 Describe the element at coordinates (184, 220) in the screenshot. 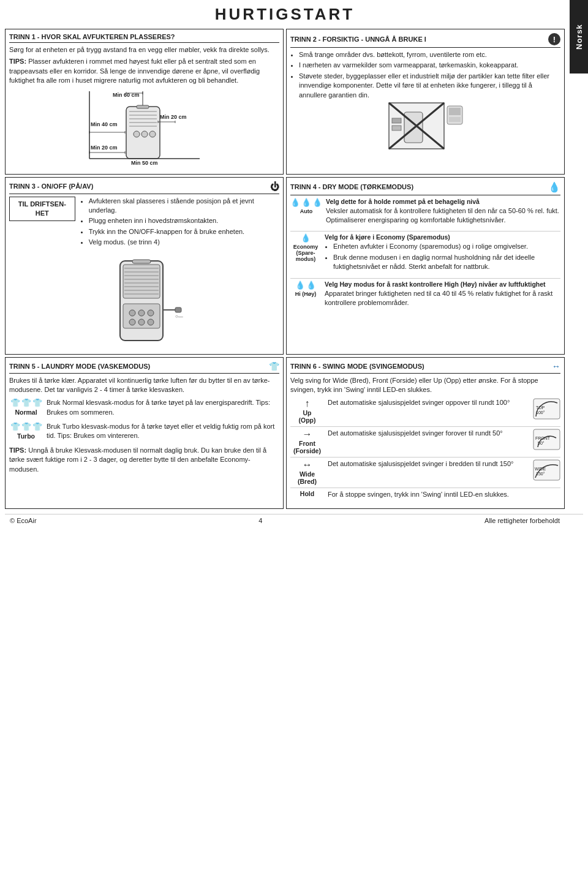

I see `trinn3-bullet2: Plugg enheten inn i hovedstrømskontakten…` at that location.